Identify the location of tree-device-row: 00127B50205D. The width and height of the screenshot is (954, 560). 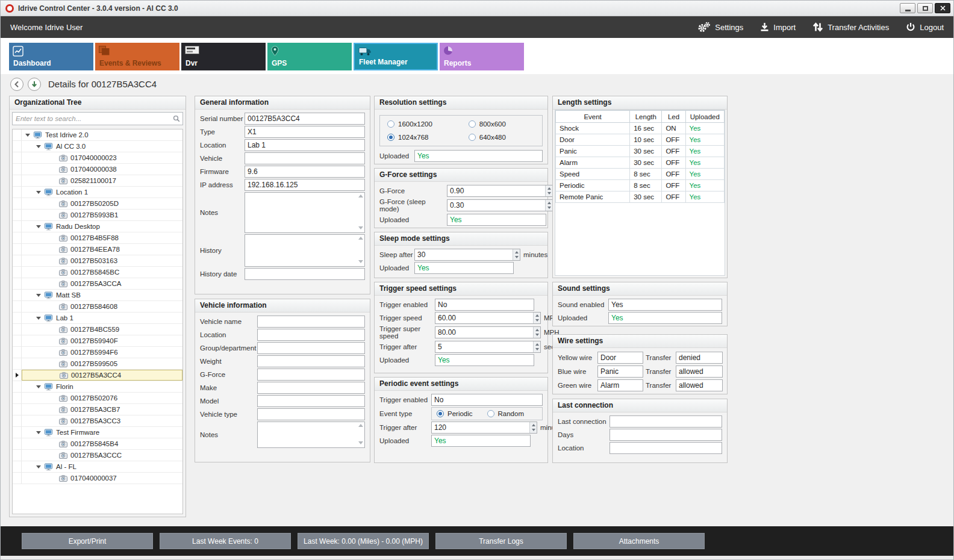
(98, 204).